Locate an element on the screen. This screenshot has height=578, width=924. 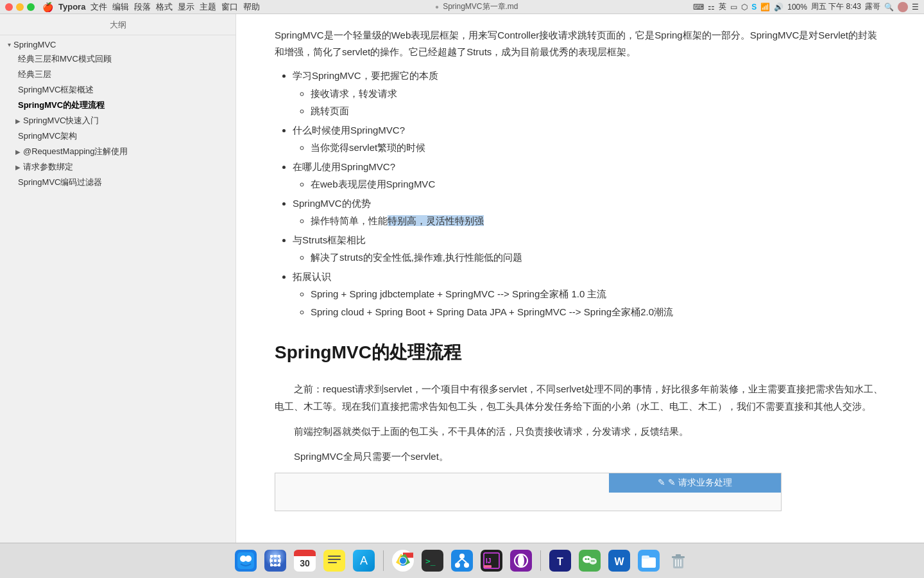
intro-text: SpringMVC是一个轻量级的Web表现层框架，用来写Controller接收… is located at coordinates (580, 44).